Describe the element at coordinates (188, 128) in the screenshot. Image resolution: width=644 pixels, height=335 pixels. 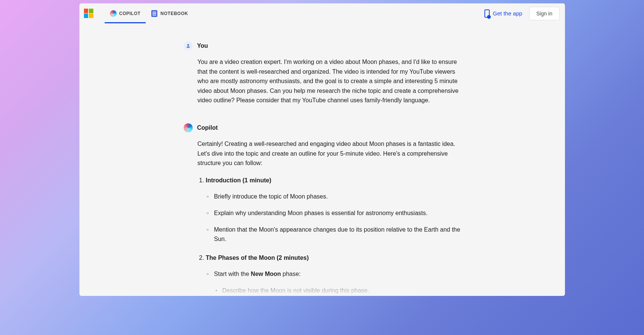
I see `copilot-avatar-icon` at that location.